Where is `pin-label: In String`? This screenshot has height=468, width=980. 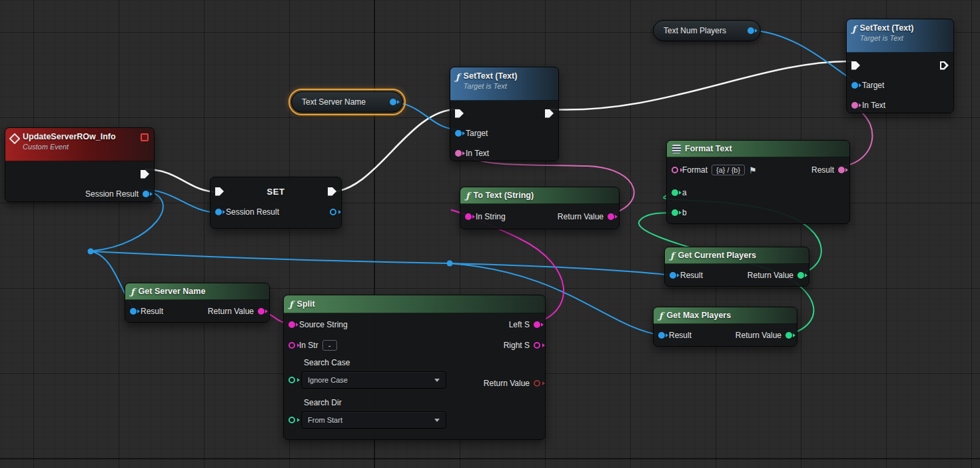
pin-label: In String is located at coordinates (490, 217).